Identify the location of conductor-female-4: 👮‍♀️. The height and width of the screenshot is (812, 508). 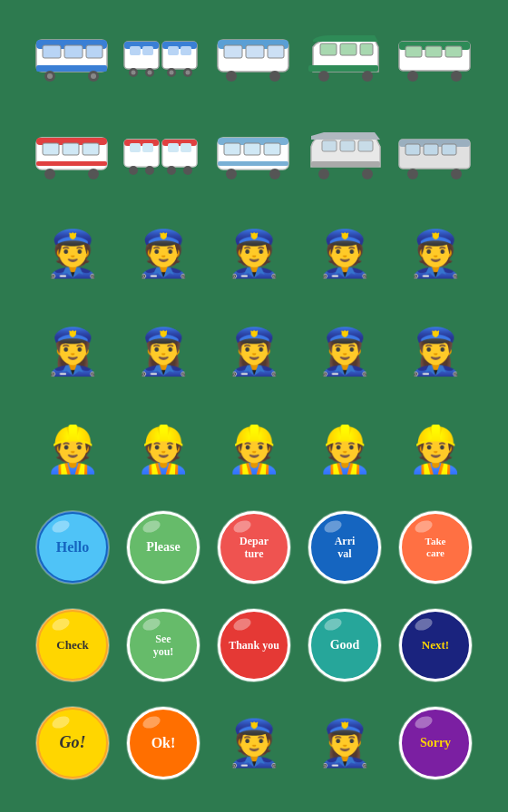
(345, 352).